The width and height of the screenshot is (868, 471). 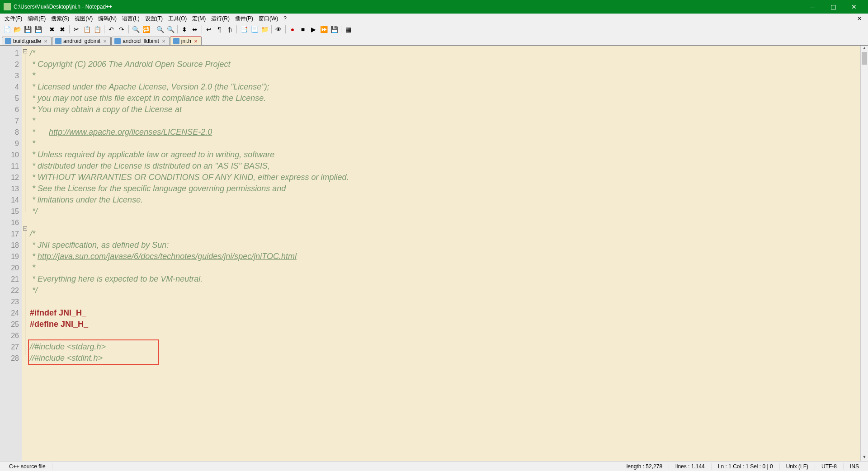 I want to click on monitor-icon: 👁, so click(x=278, y=29).